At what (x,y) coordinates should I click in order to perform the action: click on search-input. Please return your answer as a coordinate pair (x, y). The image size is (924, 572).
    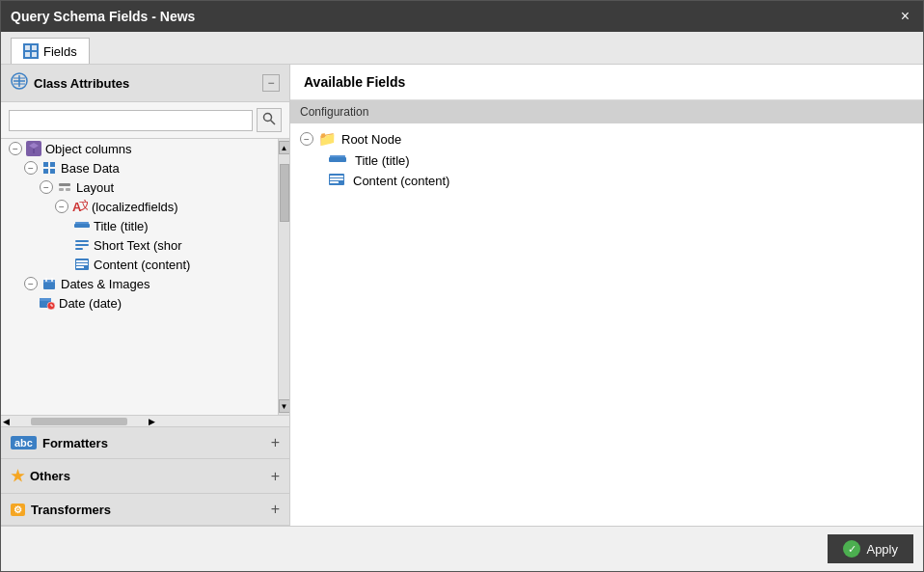
    Looking at the image, I should click on (131, 121).